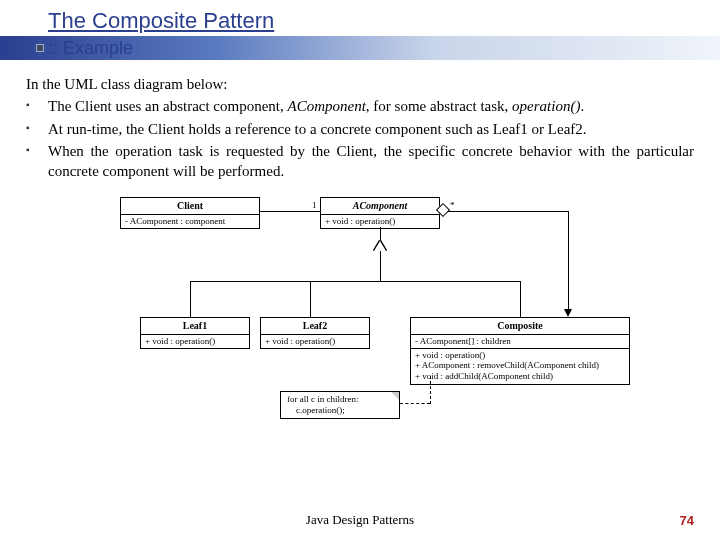 The image size is (720, 540). I want to click on page-number: 74, so click(687, 520).